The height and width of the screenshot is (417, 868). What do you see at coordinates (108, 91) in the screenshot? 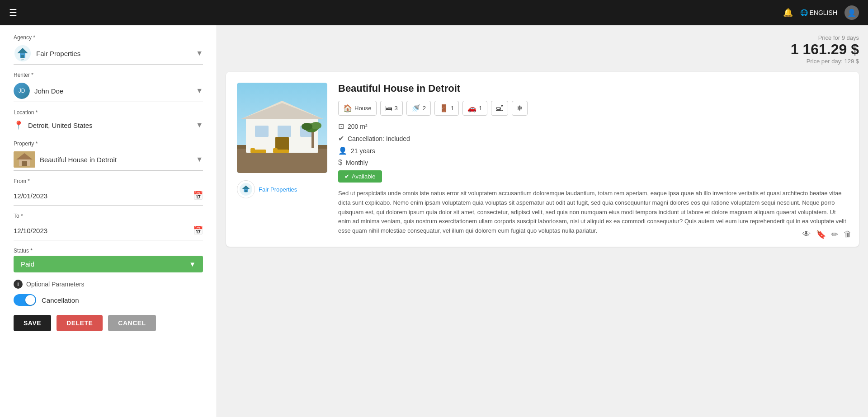
I see `renter-row: JD John Doe ▼` at bounding box center [108, 91].